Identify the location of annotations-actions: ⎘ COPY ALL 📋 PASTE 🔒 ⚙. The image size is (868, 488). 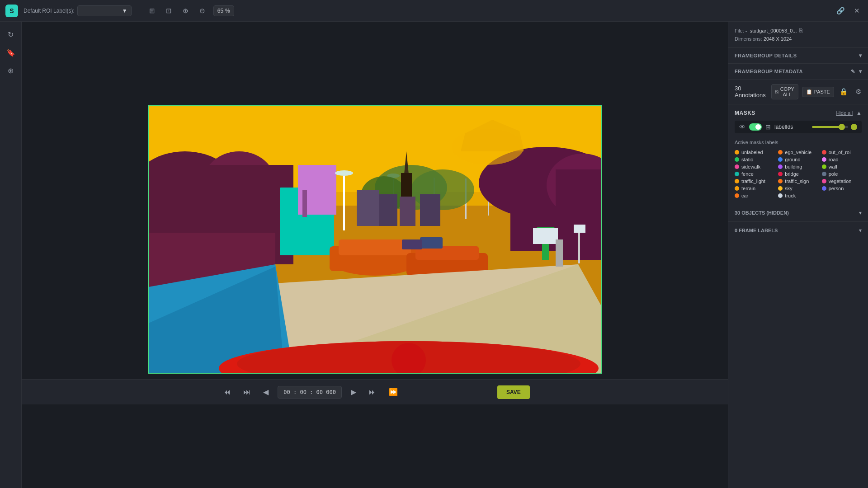
(817, 92).